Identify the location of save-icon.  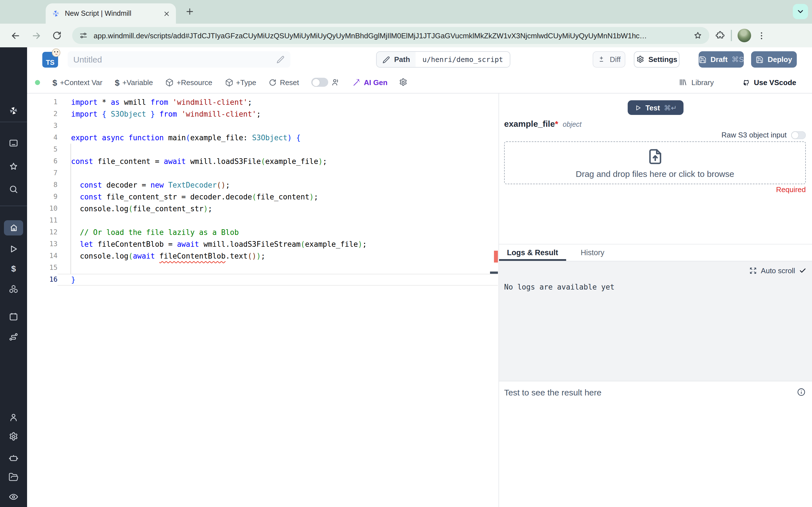
(703, 59).